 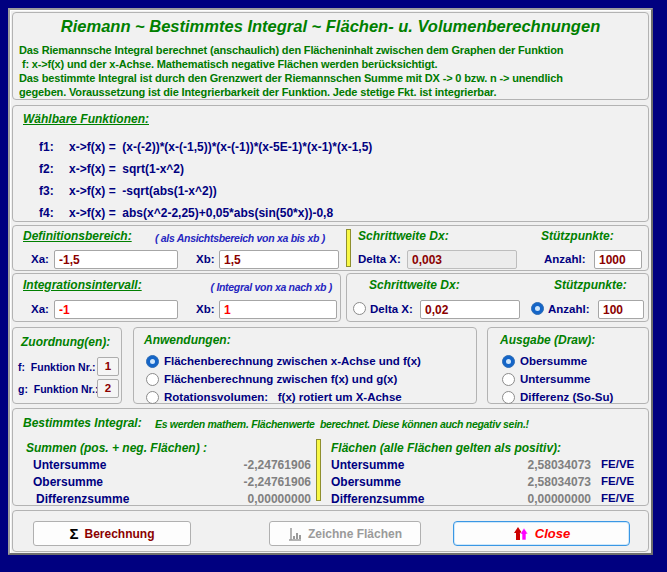 What do you see at coordinates (470, 310) in the screenshot?
I see `delta-x-unten-input` at bounding box center [470, 310].